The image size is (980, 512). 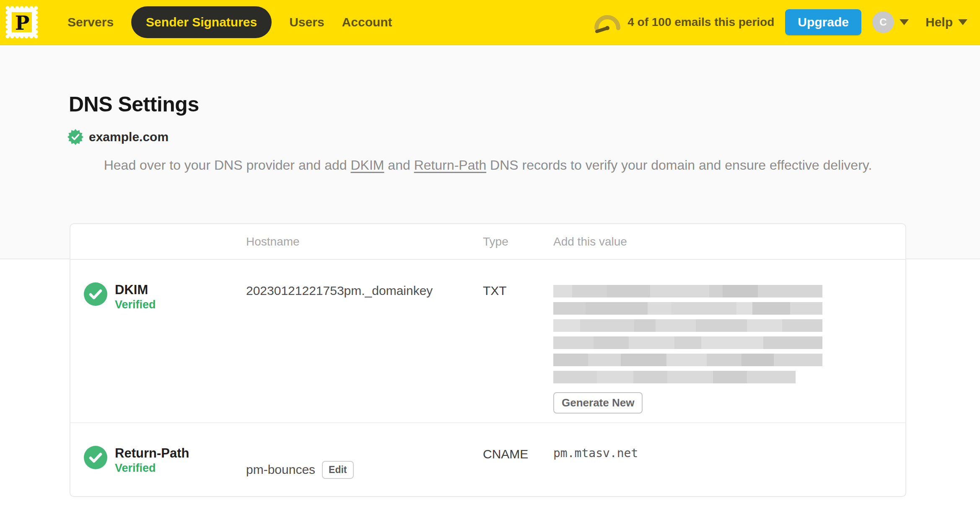 I want to click on navbar-right-group: 4 of 100 emails this period Upgrade C He…, so click(x=780, y=22).